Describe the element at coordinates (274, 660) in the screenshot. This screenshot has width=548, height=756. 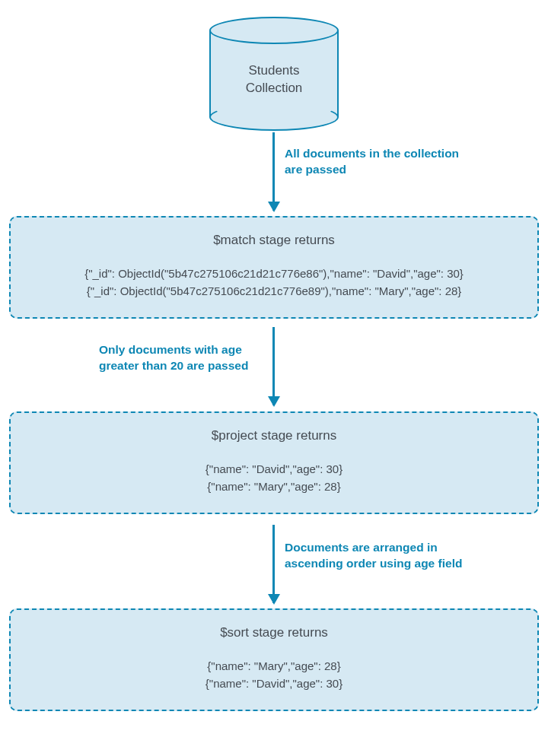
I see `sort-stage-box: $sort stage returns {"name": "Mary","age…` at that location.